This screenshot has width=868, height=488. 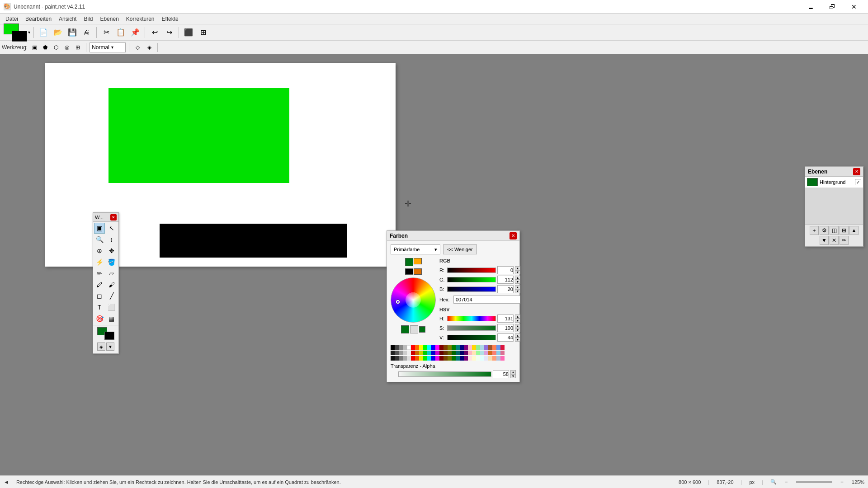 What do you see at coordinates (811, 7) in the screenshot?
I see `minimize-button: 🗕` at bounding box center [811, 7].